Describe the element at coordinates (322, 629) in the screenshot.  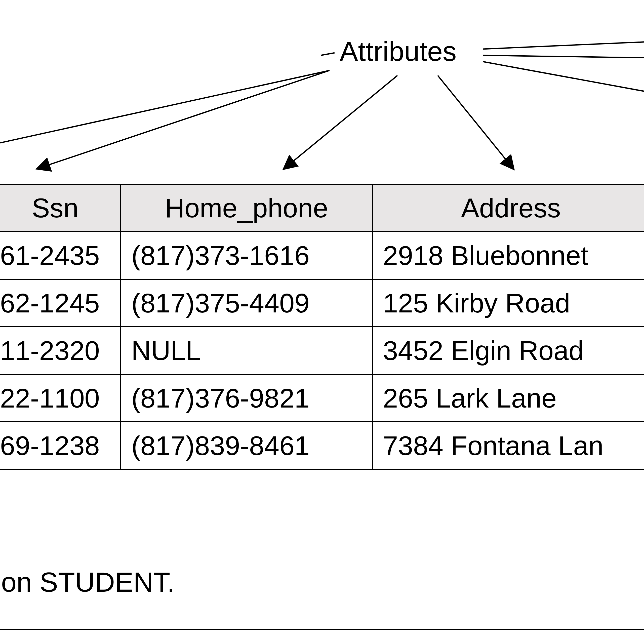
I see `bottom-divider` at that location.